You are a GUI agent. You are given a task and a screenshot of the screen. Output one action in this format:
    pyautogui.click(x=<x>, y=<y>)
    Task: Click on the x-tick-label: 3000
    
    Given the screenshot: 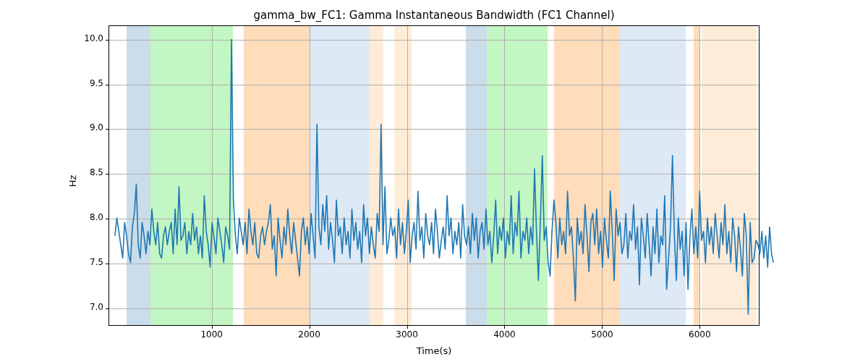 What is the action you would take?
    pyautogui.click(x=407, y=332)
    